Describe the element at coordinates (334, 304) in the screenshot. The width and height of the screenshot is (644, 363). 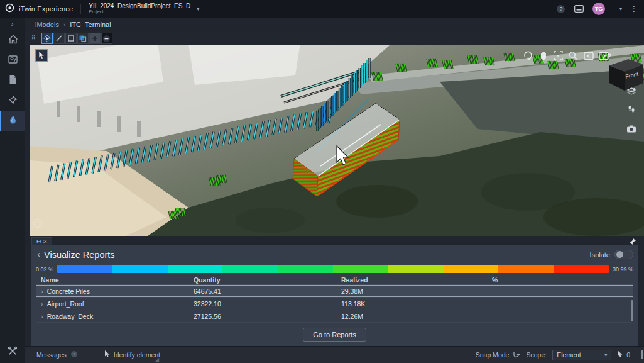
I see `table-body: › Concrete Piles 64675.41 29.38M › Airpo…` at that location.